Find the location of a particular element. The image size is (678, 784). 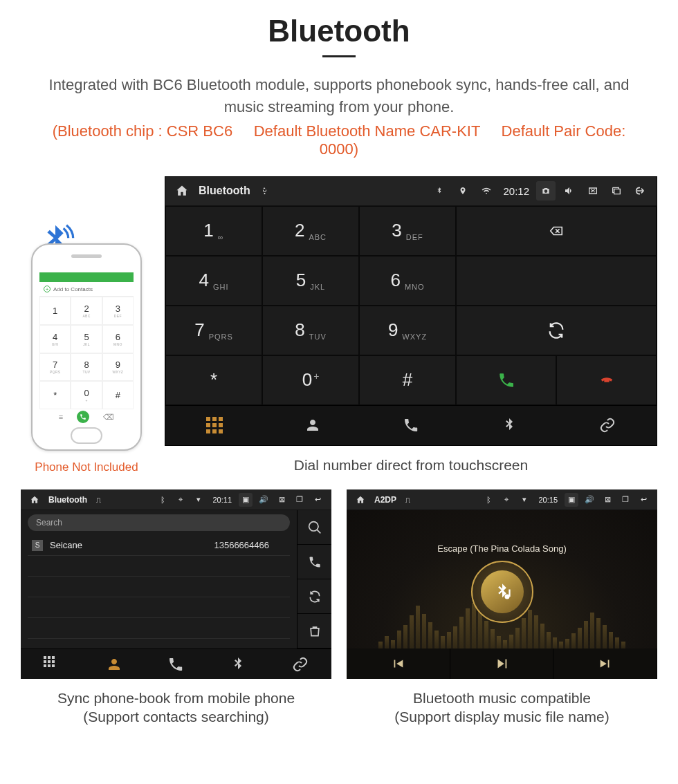

volume-icon is located at coordinates (569, 191).